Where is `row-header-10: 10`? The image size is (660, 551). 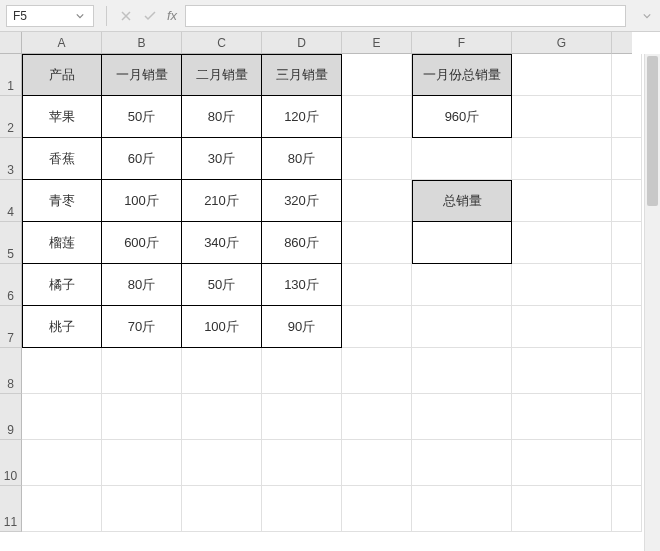 row-header-10: 10 is located at coordinates (11, 463).